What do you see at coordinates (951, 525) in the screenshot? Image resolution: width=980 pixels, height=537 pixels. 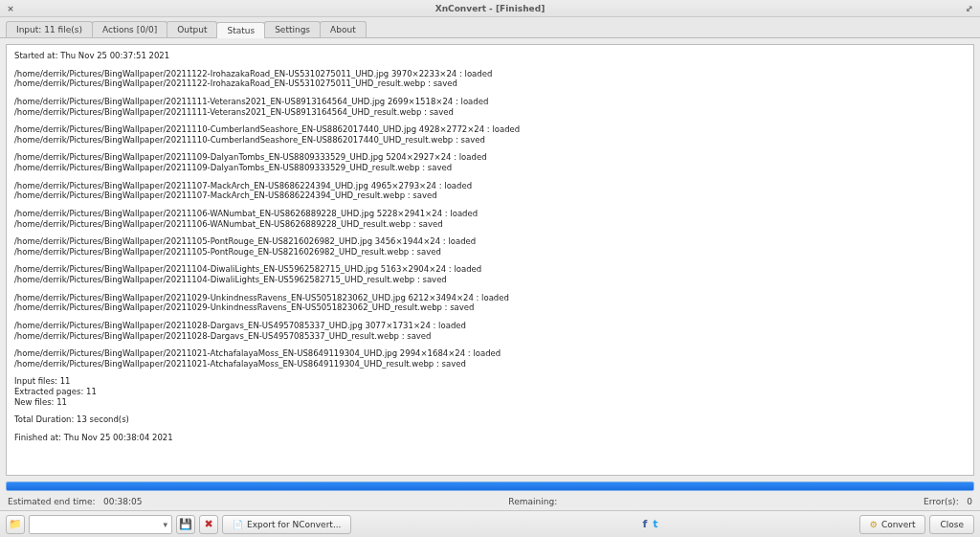 I see `close-button: Close` at bounding box center [951, 525].